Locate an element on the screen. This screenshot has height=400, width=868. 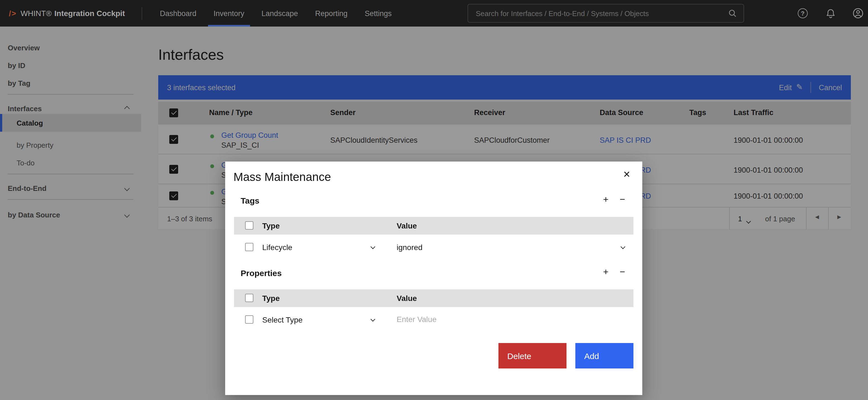
add-property-row-icon: + is located at coordinates (606, 272).